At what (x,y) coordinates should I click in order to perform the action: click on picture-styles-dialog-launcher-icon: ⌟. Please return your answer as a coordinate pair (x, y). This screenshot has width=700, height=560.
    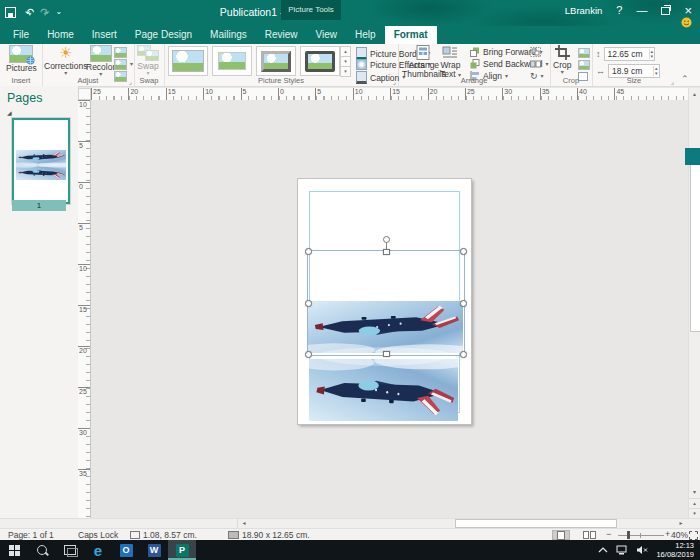
    Looking at the image, I should click on (394, 82).